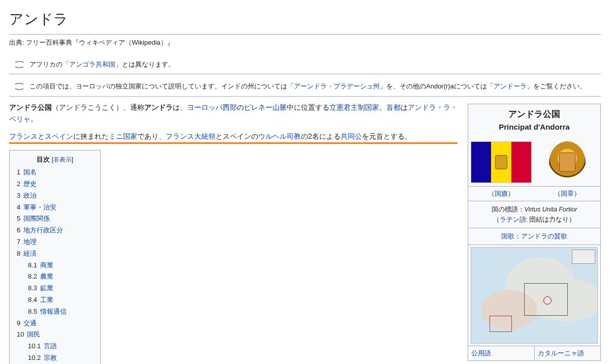  Describe the element at coordinates (53, 311) in the screenshot. I see `toc-link: 情報通信` at that location.